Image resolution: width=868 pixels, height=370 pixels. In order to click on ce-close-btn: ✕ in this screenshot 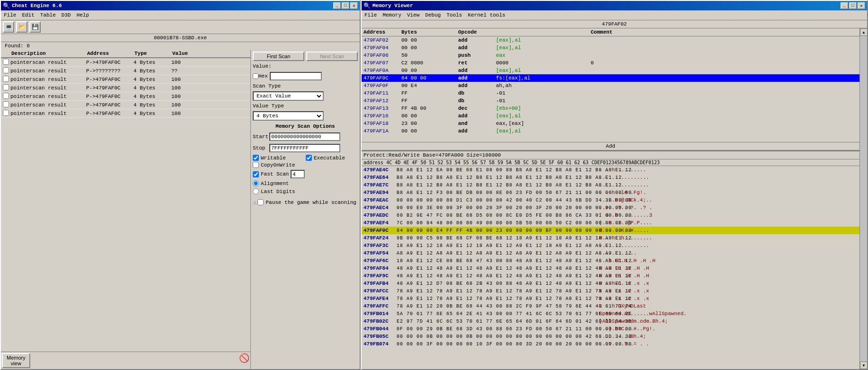, I will do `click(354, 6)`.